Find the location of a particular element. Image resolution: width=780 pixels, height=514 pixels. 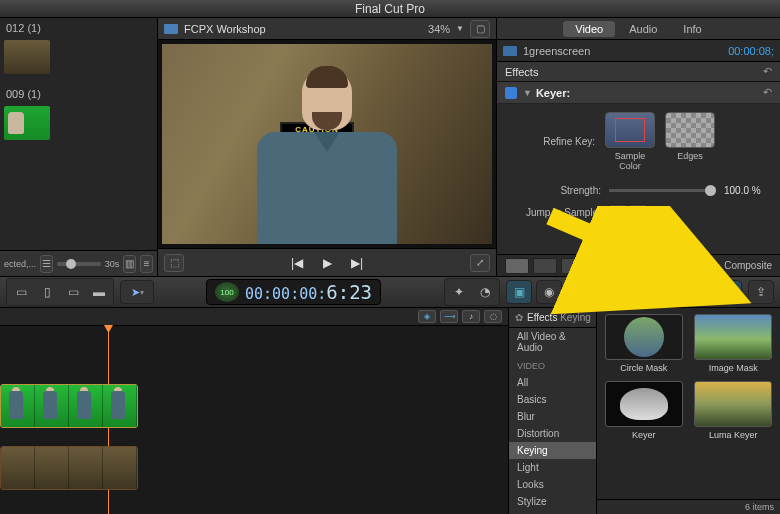

event-name: 012 is located at coordinates (15, 28).